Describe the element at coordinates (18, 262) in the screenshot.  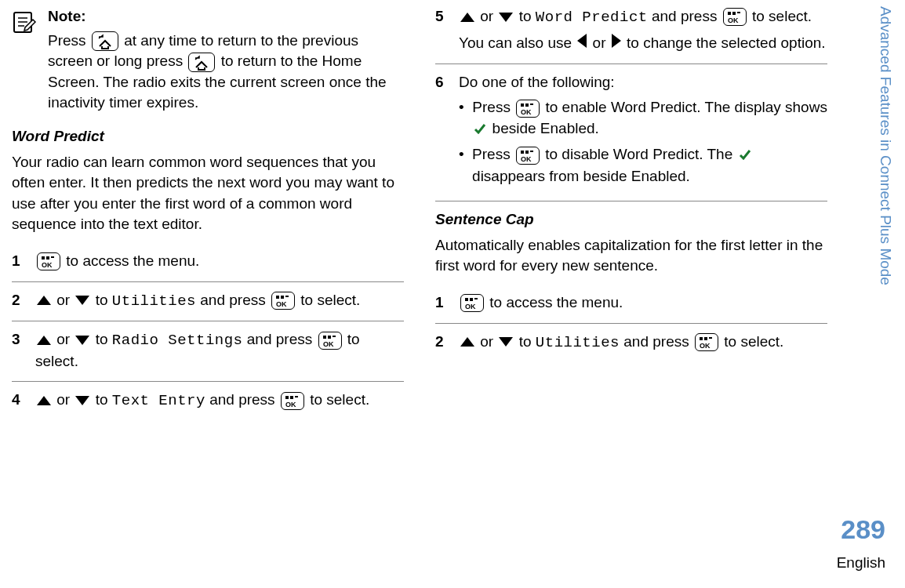
I see `step-number: 1` at that location.